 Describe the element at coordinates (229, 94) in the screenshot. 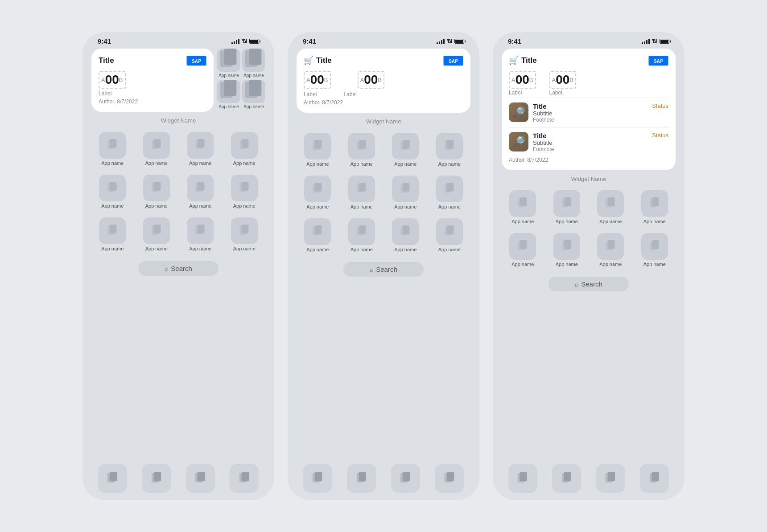

I see `app-item-top-3: App name` at that location.